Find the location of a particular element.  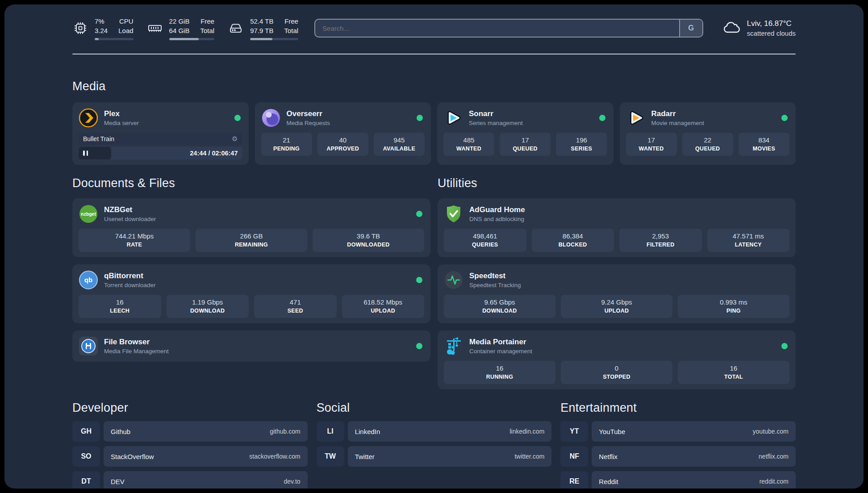

stream-title: Bullet Train is located at coordinates (99, 139).